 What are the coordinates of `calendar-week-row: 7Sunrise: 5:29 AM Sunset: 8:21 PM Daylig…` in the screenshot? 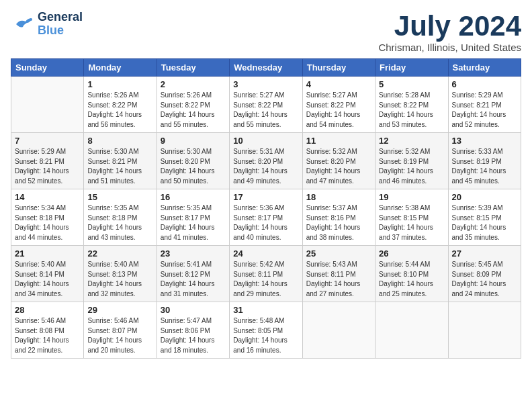 It's located at (266, 161).